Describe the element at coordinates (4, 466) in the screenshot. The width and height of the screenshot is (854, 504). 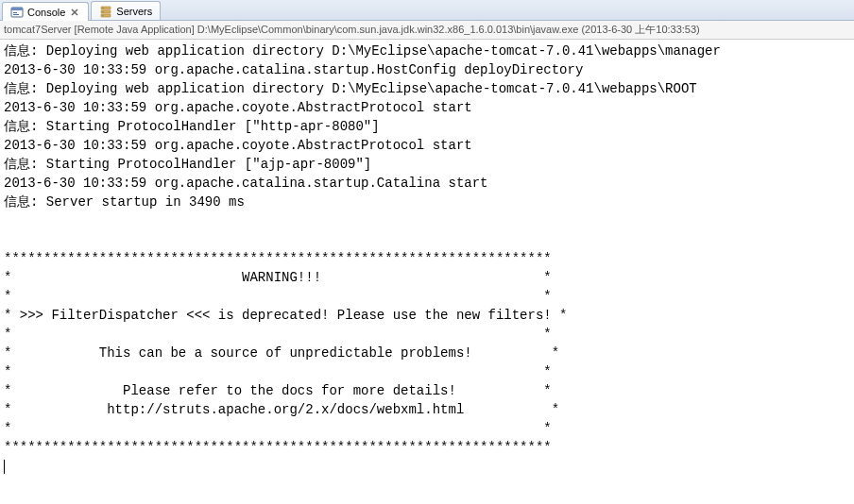
I see `text-cursor` at that location.